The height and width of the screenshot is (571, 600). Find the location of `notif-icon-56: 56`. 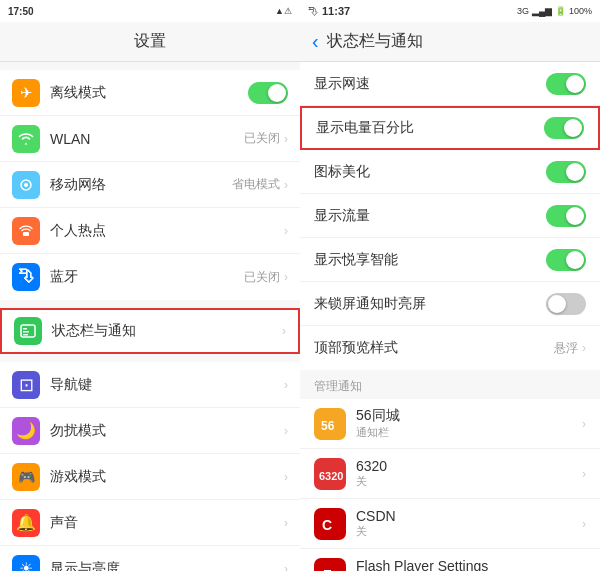

notif-icon-56: 56 is located at coordinates (330, 424).